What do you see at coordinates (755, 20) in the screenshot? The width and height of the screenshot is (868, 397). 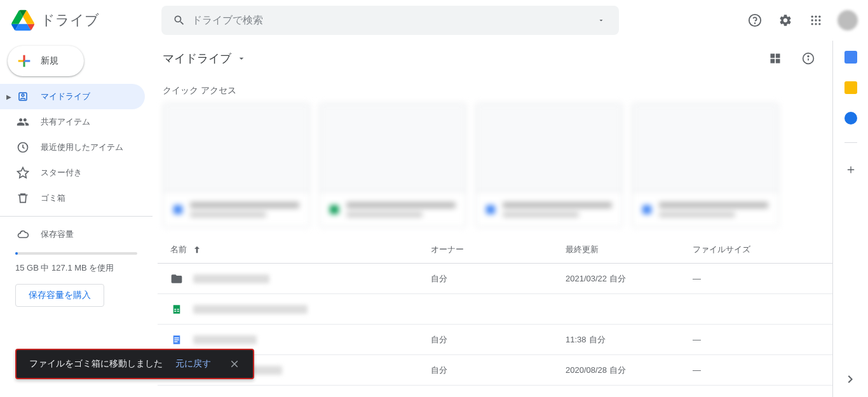 I see `help-icon` at bounding box center [755, 20].